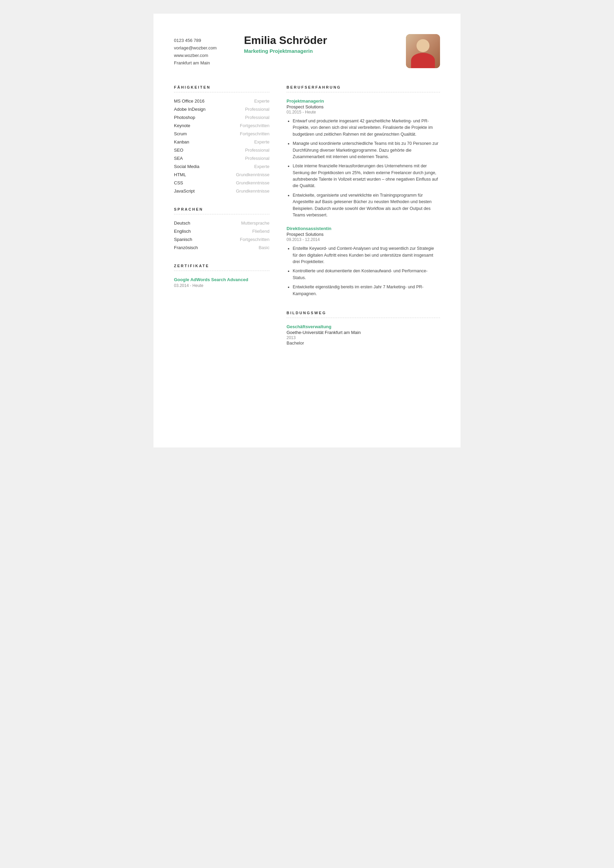  What do you see at coordinates (222, 286) in the screenshot?
I see `certificate-date: 03.2014 - Heute` at bounding box center [222, 286].